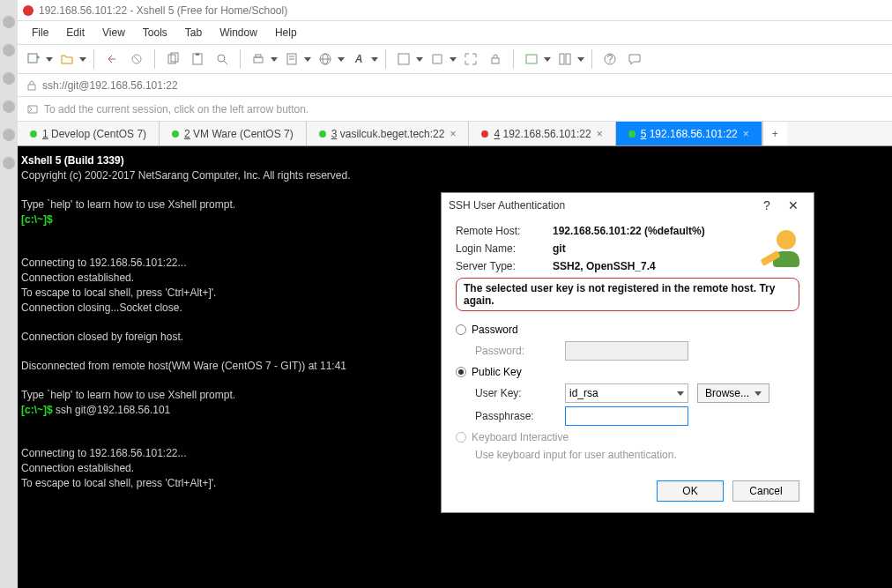 The image size is (892, 588). Describe the element at coordinates (654, 266) in the screenshot. I see `server-type-value: SSH2, OpenSSH_7.4` at that location.